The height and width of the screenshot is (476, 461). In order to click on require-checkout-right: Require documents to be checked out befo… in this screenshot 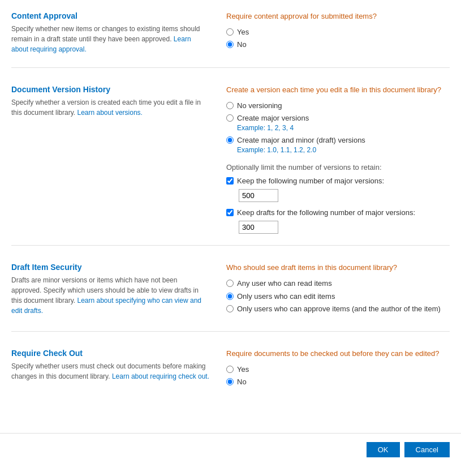, I will do `click(335, 371)`.